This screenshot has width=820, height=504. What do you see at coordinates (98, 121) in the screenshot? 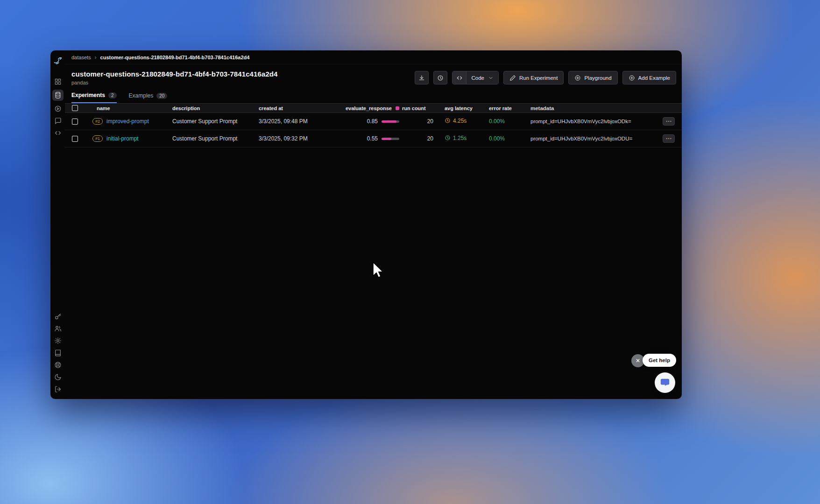
I see `experiment-number-badge: #2` at bounding box center [98, 121].